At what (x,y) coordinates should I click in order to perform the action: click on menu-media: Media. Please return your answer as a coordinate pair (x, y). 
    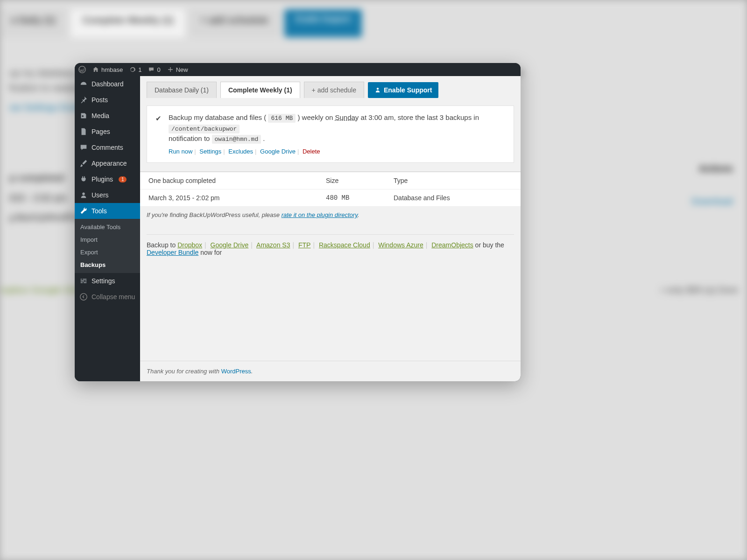
    Looking at the image, I should click on (107, 116).